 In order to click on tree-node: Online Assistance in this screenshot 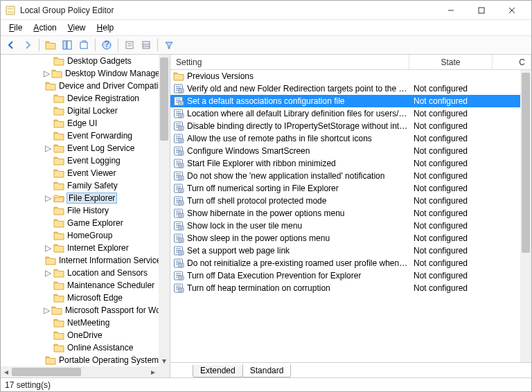, I will do `click(80, 348)`.